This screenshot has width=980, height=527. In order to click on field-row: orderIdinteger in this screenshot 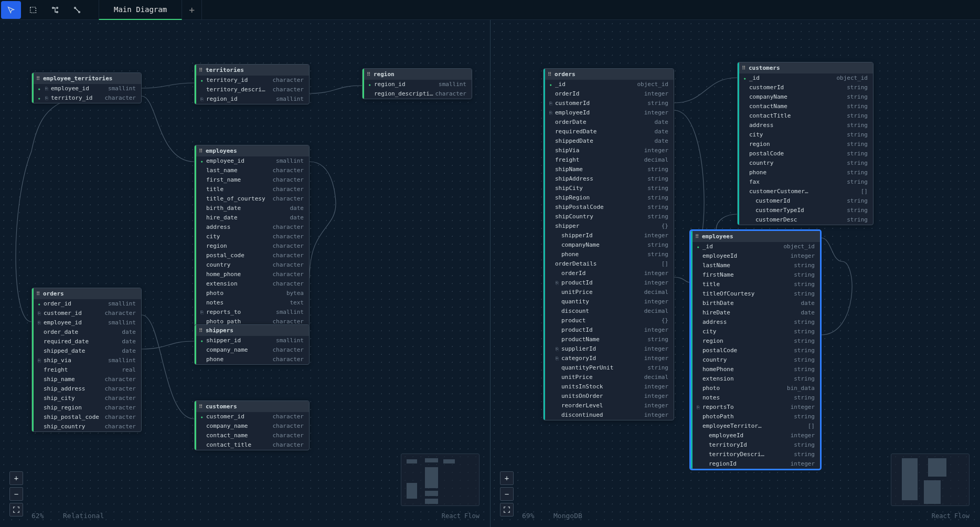, I will do `click(609, 273)`.